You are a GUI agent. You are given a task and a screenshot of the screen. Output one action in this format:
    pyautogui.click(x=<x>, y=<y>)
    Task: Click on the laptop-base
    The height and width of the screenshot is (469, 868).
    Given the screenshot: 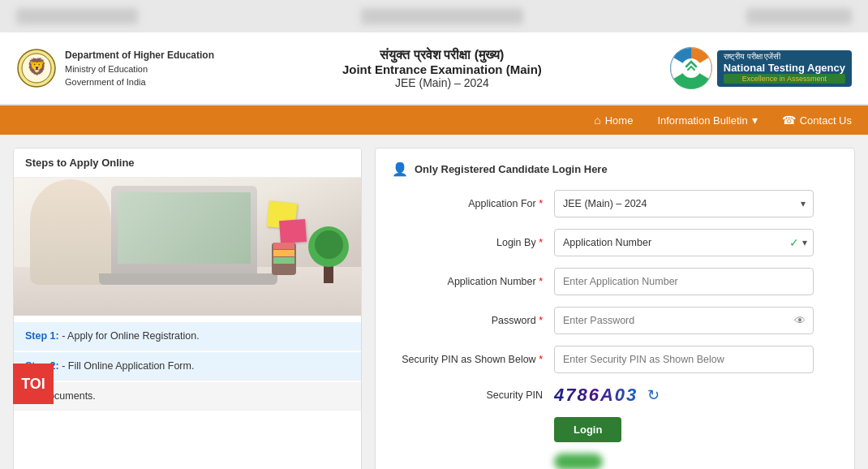 What is the action you would take?
    pyautogui.click(x=188, y=279)
    